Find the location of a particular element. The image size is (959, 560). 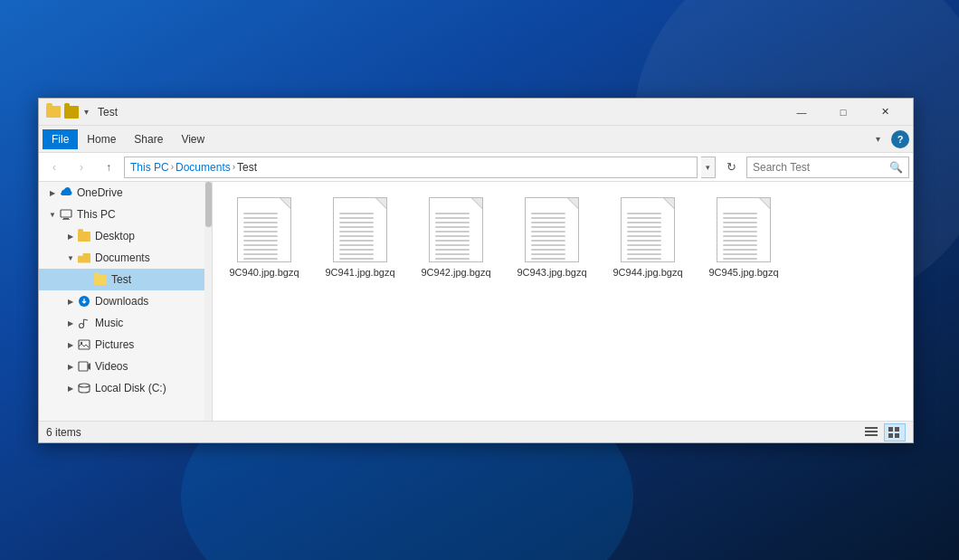

search-icon: 🔍 is located at coordinates (896, 167).